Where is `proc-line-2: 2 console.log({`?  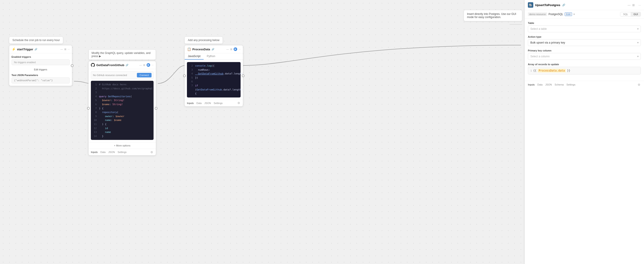 proc-line-2: 2 console.log({ is located at coordinates (214, 66).